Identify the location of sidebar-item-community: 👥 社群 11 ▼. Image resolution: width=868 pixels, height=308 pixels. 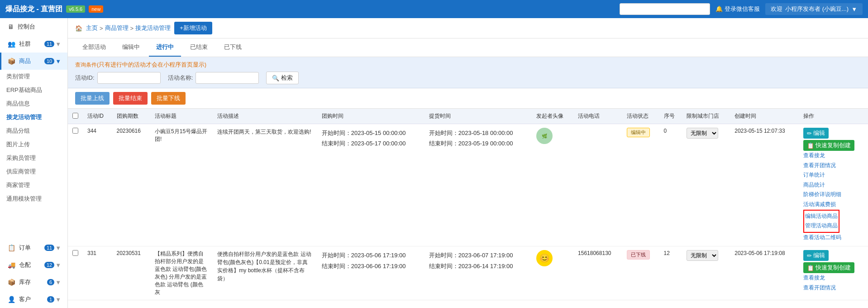
(33, 44).